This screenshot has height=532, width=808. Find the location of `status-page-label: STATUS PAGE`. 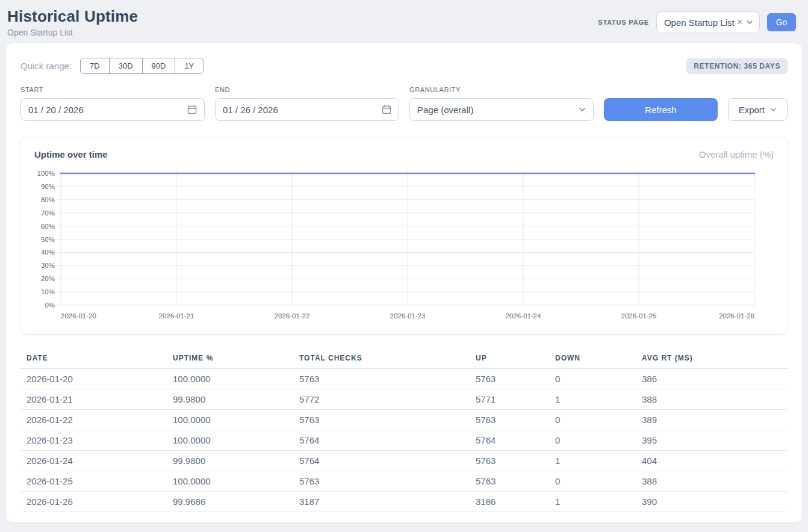

status-page-label: STATUS PAGE is located at coordinates (624, 22).